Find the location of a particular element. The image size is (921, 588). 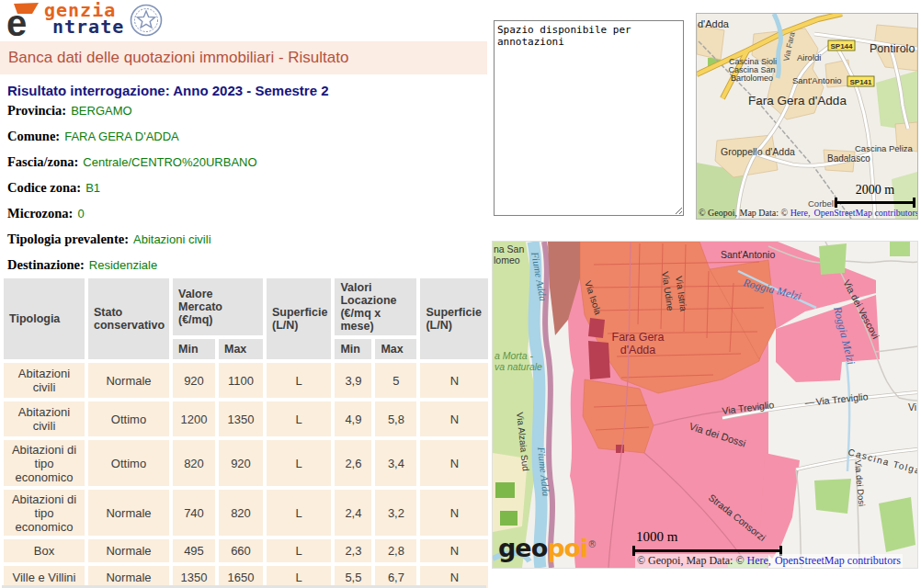

cell-stato: Normale is located at coordinates (129, 513).